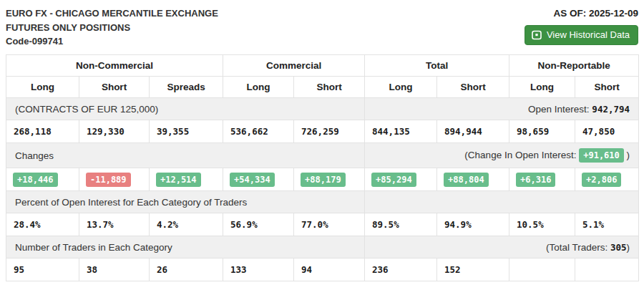 Image resolution: width=644 pixels, height=290 pixels. I want to click on position-cell: 894,944, so click(474, 132).